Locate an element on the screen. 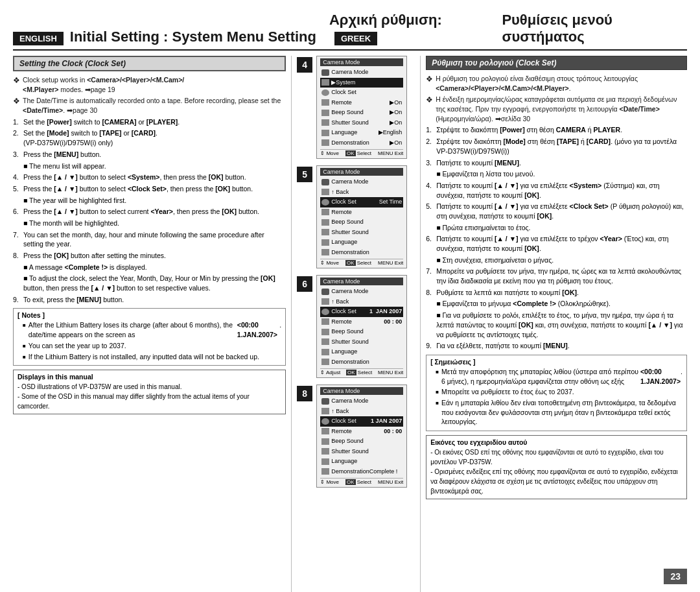 The height and width of the screenshot is (592, 700). menu-camera-8: Camera Mode is located at coordinates (362, 401).